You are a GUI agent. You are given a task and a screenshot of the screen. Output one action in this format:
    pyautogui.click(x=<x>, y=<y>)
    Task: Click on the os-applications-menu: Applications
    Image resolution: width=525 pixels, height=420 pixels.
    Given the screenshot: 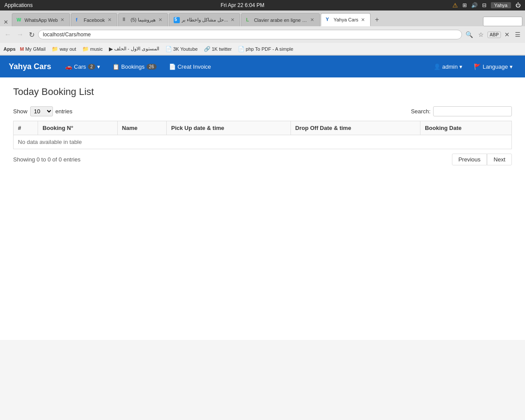 What is the action you would take?
    pyautogui.click(x=18, y=5)
    